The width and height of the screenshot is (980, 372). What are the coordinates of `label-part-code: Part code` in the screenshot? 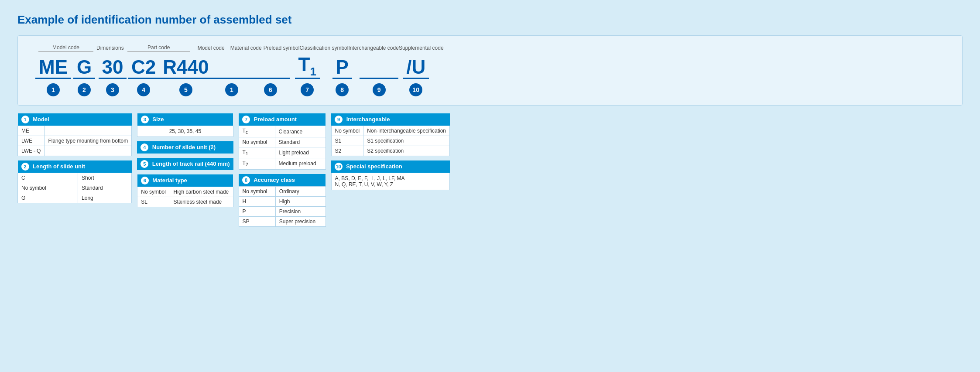 It's located at (159, 48).